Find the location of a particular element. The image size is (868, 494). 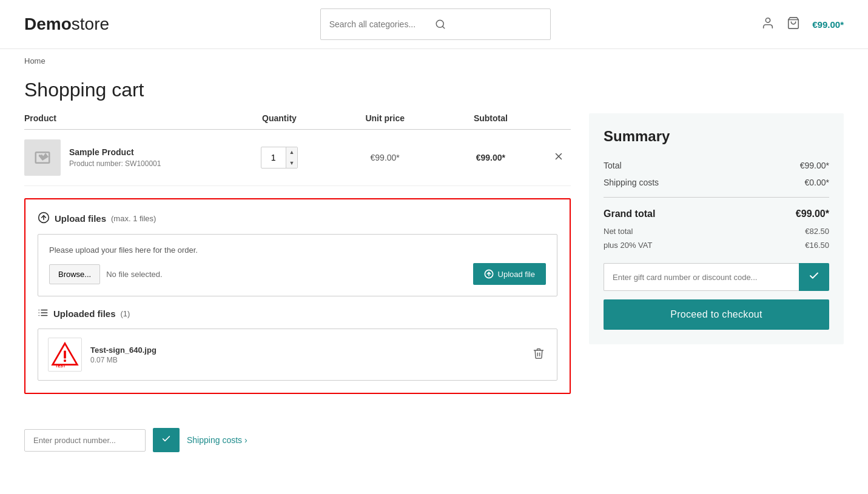

upload-icon is located at coordinates (44, 218).